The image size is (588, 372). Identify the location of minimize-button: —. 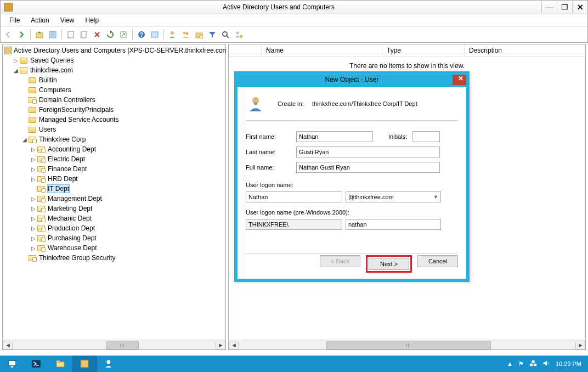
(549, 7).